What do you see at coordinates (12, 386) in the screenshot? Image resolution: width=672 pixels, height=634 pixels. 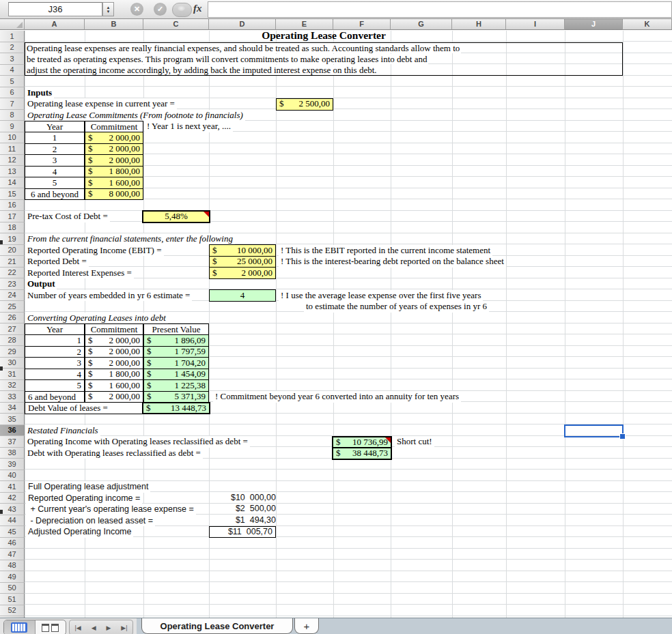 I see `row-header: 32` at bounding box center [12, 386].